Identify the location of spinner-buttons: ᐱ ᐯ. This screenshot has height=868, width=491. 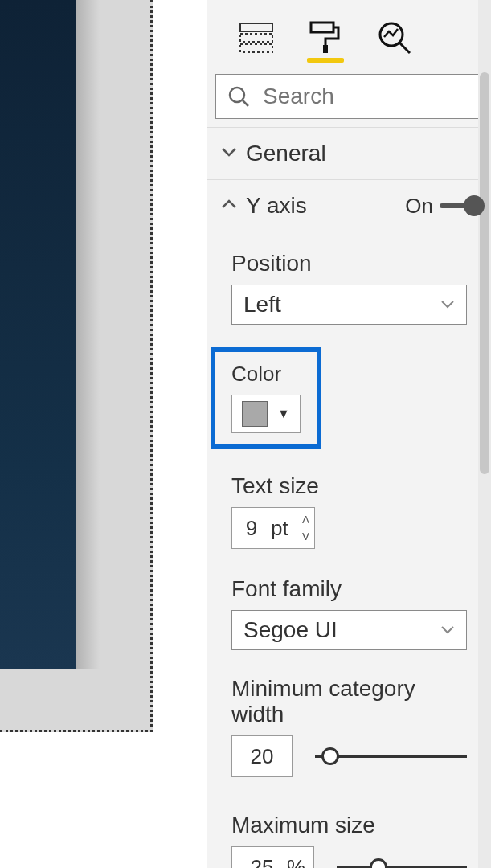
(305, 528).